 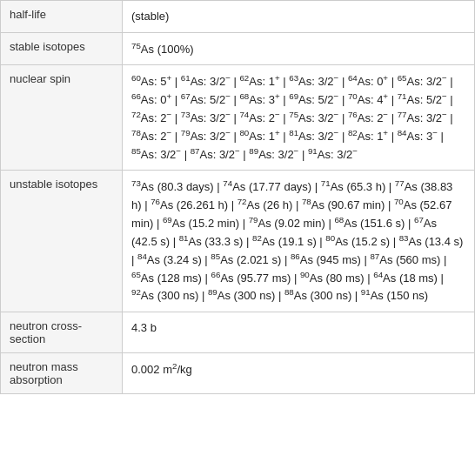 I want to click on table-row: neutron cross-section4.3 b, so click(x=238, y=332).